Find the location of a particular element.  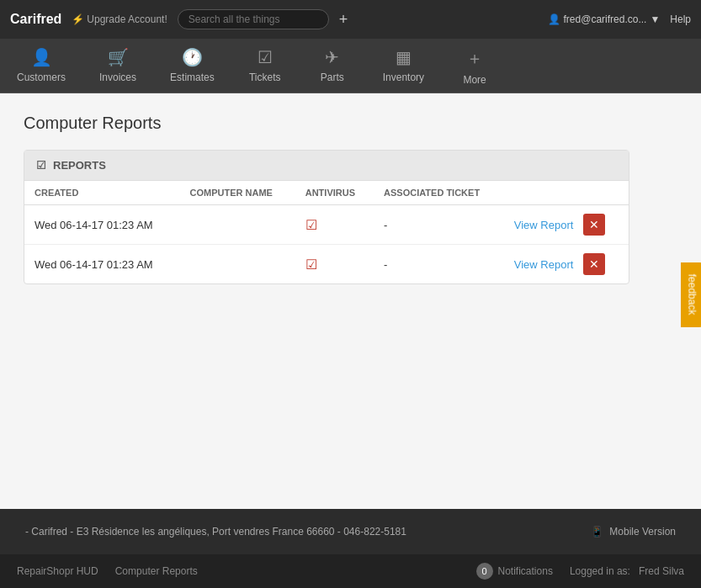

nav-label-inventory: Inventory is located at coordinates (404, 77).